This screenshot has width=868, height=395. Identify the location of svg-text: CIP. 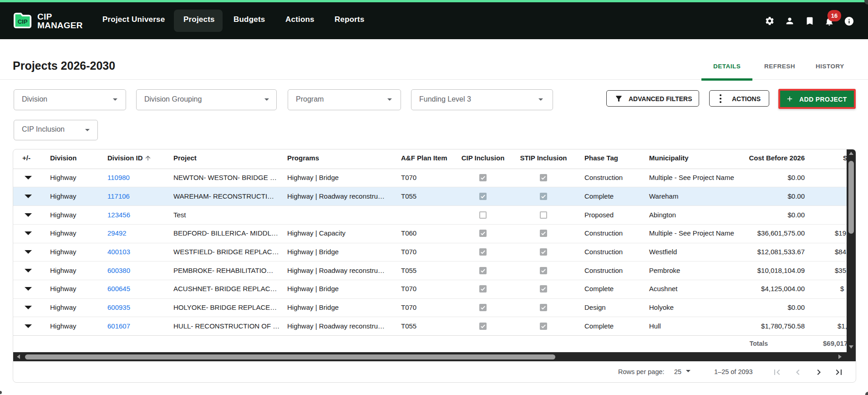
(23, 22).